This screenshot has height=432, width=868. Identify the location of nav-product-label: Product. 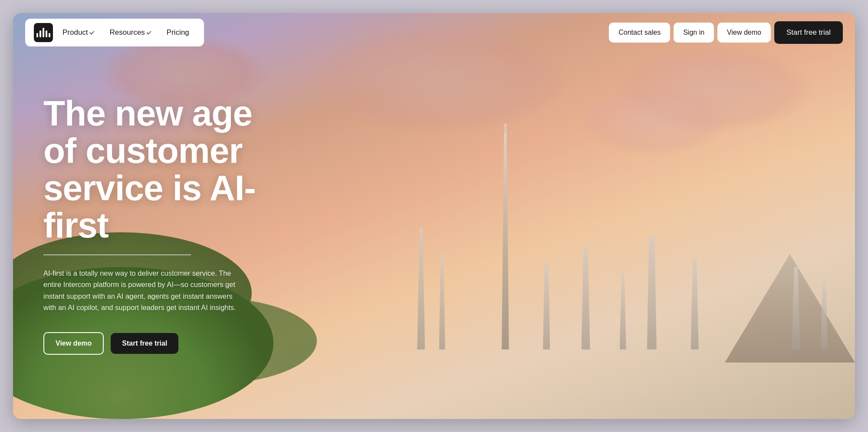
(76, 33).